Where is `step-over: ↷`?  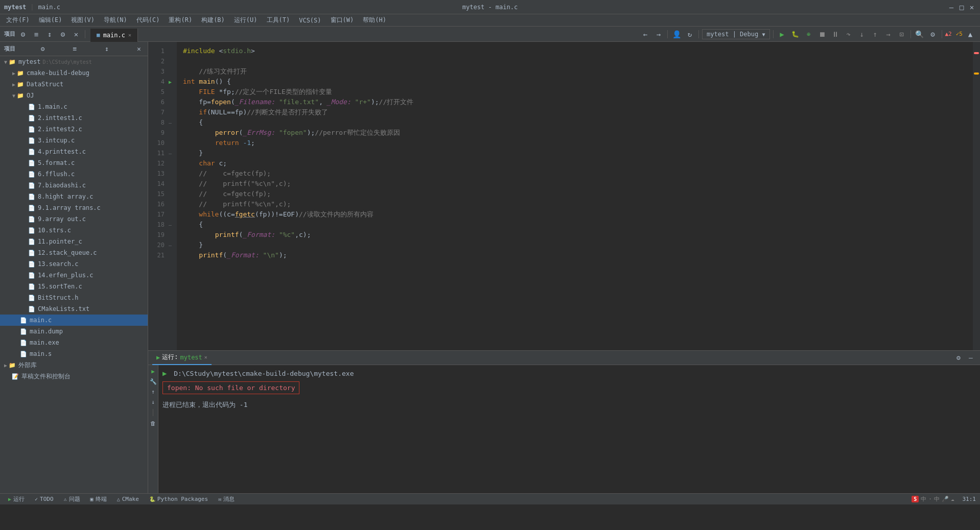
step-over: ↷ is located at coordinates (849, 34).